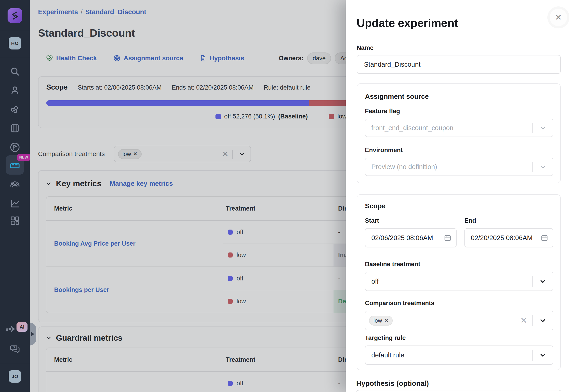 The height and width of the screenshot is (392, 571). Describe the element at coordinates (110, 391) in the screenshot. I see `metric-link: Average Downloads Promotions Alert` at that location.